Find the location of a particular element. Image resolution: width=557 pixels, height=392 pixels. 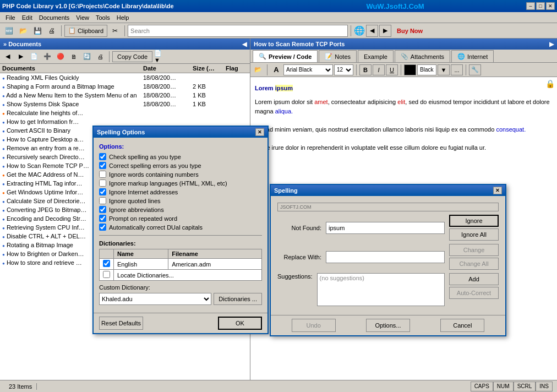

copy-code-button: Copy Code is located at coordinates (132, 57).